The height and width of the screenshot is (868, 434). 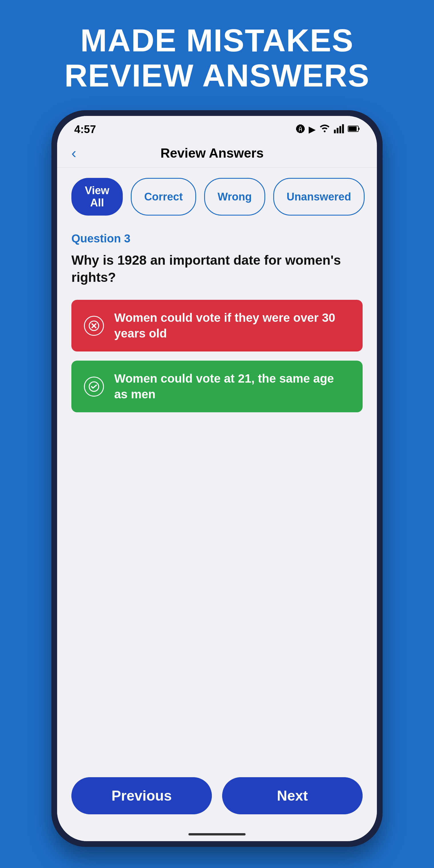 I want to click on next-button: Next, so click(x=292, y=796).